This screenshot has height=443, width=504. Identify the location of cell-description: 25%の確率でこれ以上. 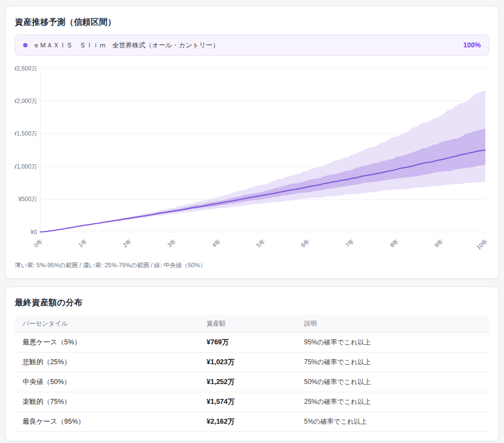
(393, 402).